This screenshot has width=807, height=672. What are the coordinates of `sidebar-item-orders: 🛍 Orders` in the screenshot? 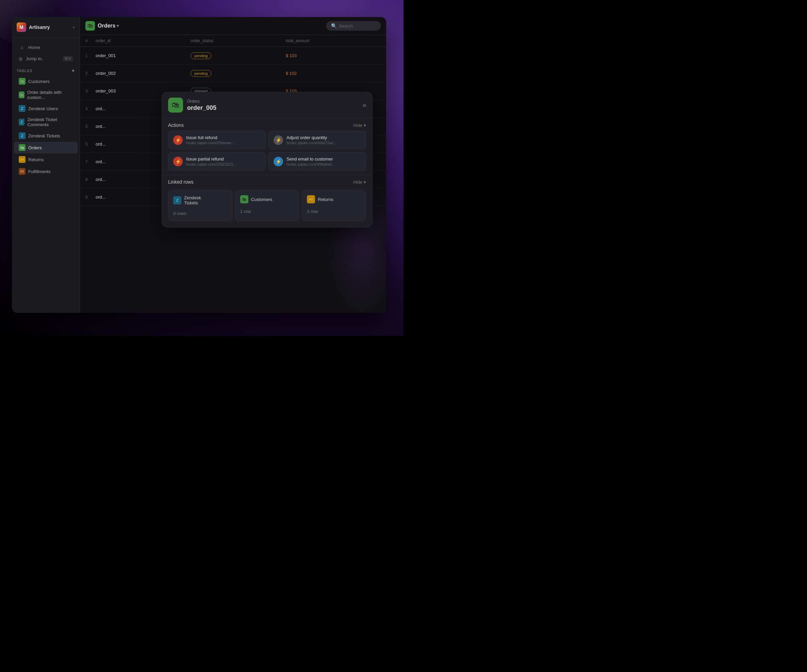 It's located at (46, 148).